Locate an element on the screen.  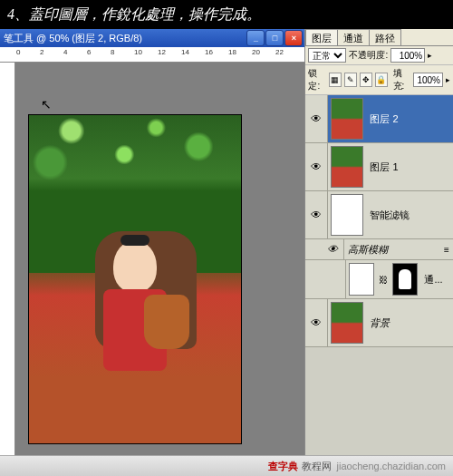
minimize-button: _ is located at coordinates (255, 38).